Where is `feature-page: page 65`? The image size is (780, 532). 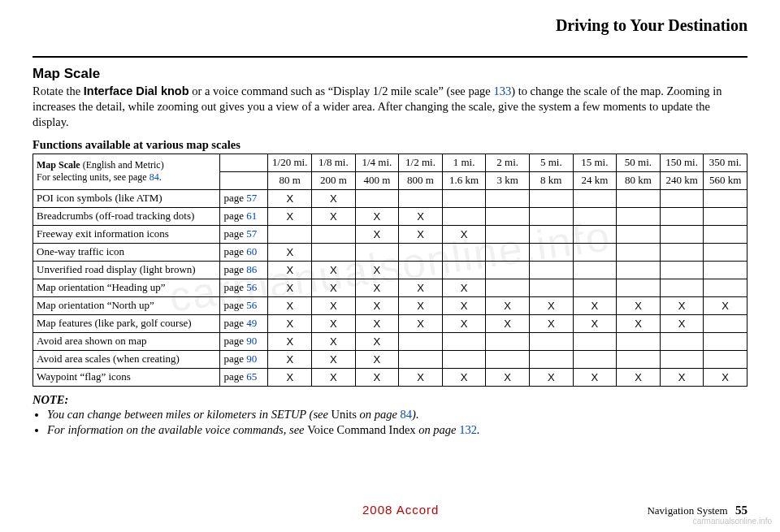 feature-page: page 65 is located at coordinates (244, 377).